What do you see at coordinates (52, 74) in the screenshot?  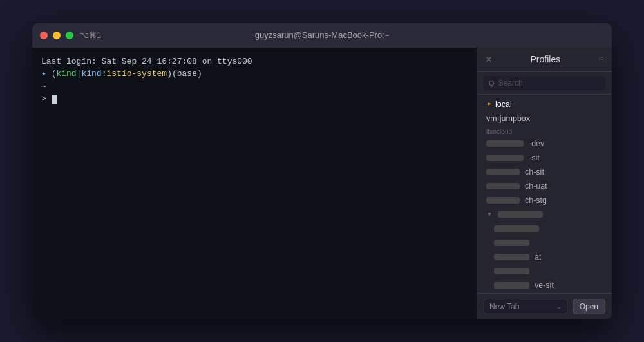 I see `prompt-open-bracket: (` at bounding box center [52, 74].